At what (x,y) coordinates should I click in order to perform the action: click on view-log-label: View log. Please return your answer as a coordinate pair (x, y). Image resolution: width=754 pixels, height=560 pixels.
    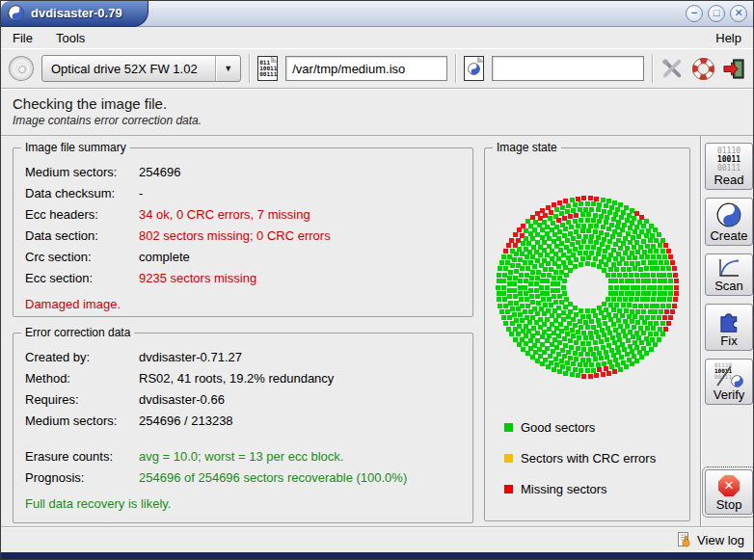
    Looking at the image, I should click on (721, 540).